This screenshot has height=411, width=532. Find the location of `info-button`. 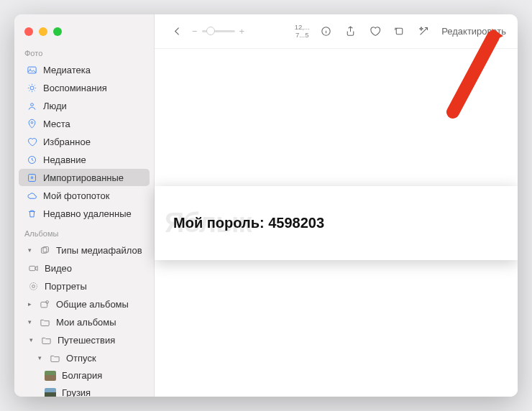

info-button is located at coordinates (326, 32).